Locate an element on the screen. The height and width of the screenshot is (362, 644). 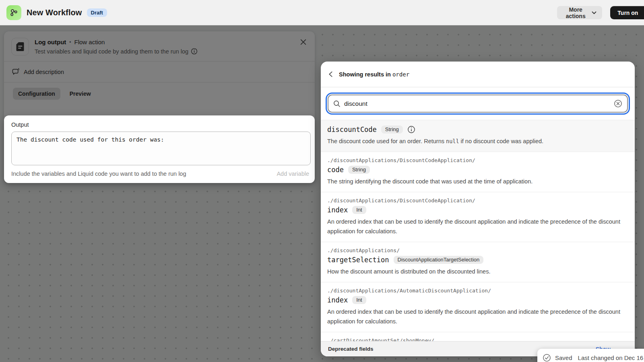
result-field-name: code is located at coordinates (336, 170).